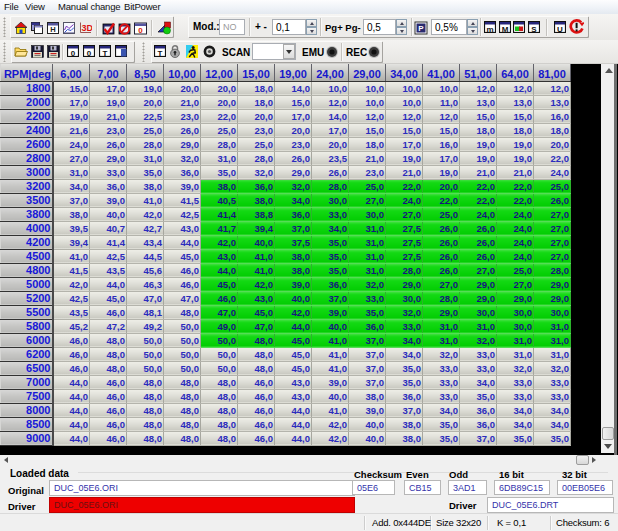 This screenshot has width=618, height=531. What do you see at coordinates (534, 30) in the screenshot?
I see `svg-text: S` at bounding box center [534, 30].